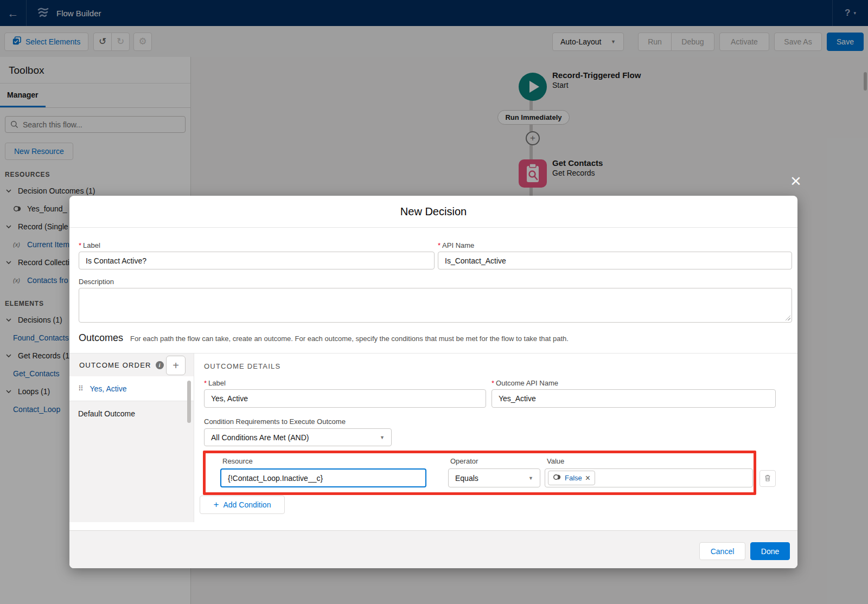 The image size is (868, 604). Describe the element at coordinates (456, 245) in the screenshot. I see `api-name-field-label: API Name` at that location.